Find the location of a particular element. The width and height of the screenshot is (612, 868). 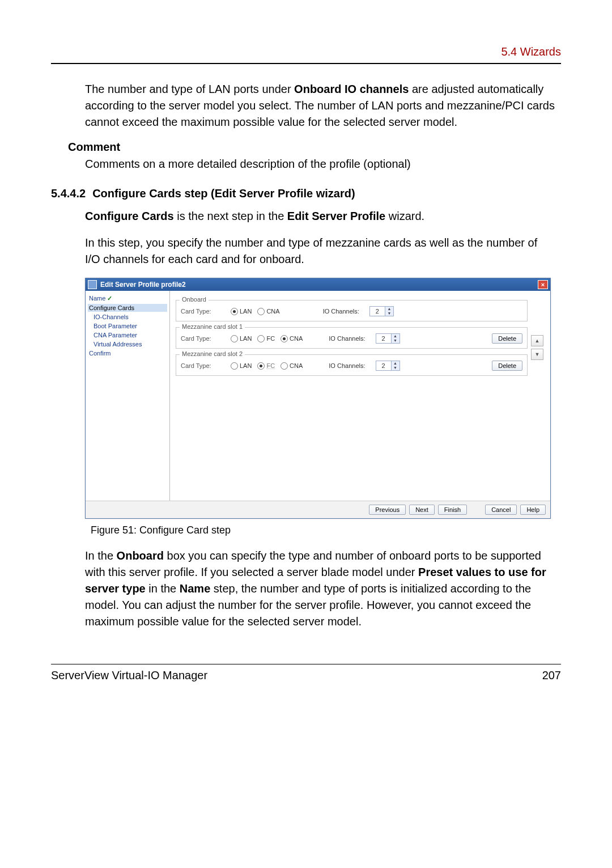

group-onboard: Onboard Card Type: LAN CNA IO Channels: … is located at coordinates (351, 311).